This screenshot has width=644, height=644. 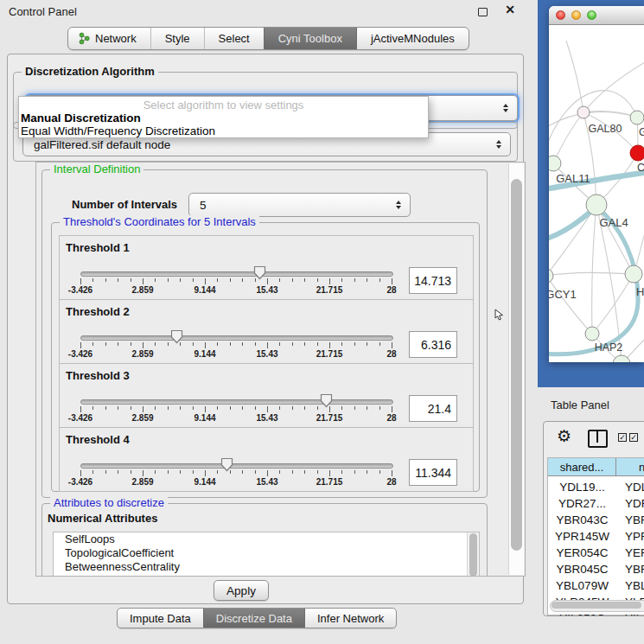 What do you see at coordinates (223, 131) in the screenshot?
I see `dropdown-option-equal-width-frequency: Equal Width/Frequency Discretization` at bounding box center [223, 131].